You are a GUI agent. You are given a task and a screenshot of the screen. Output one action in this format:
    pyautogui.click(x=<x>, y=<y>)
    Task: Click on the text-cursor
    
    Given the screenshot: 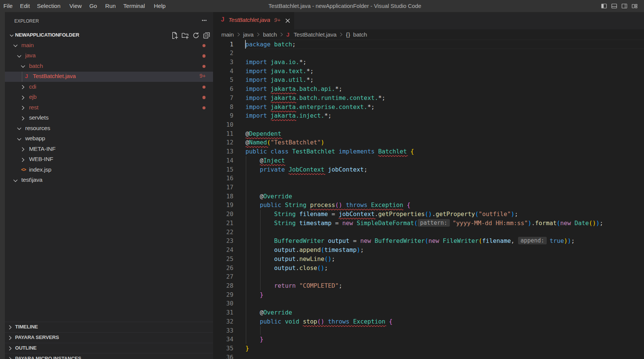 What is the action you would take?
    pyautogui.click(x=245, y=44)
    